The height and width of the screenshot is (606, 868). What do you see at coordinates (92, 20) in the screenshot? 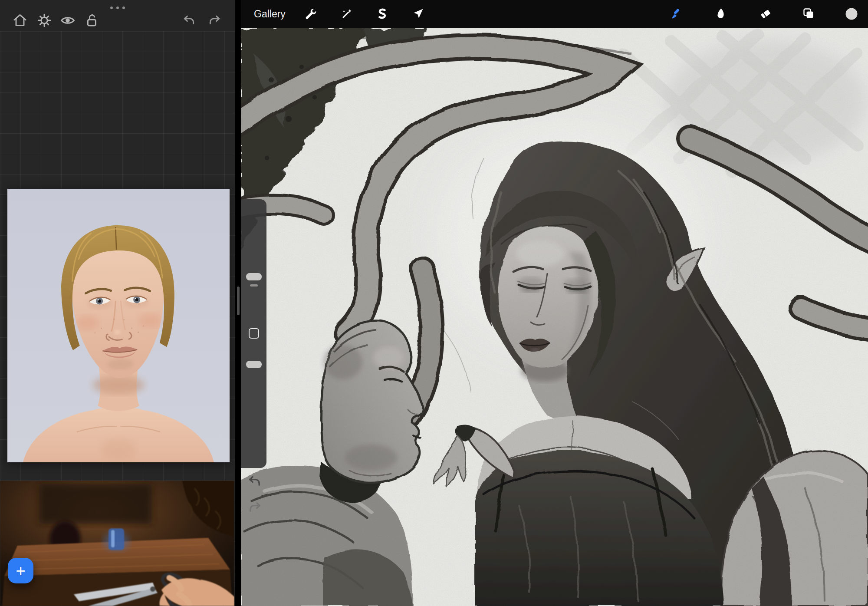
I see `unlock-icon` at bounding box center [92, 20].